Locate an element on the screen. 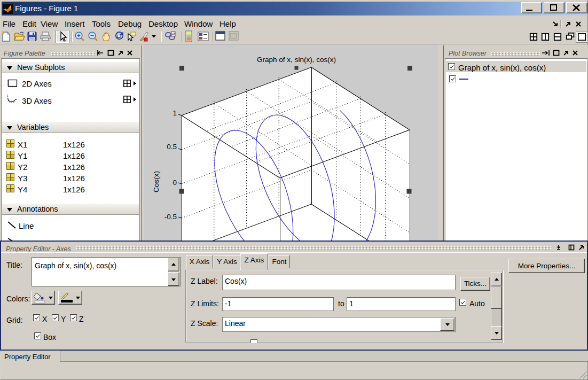 This screenshot has height=380, width=588. svg-text: 0.5 is located at coordinates (172, 146).